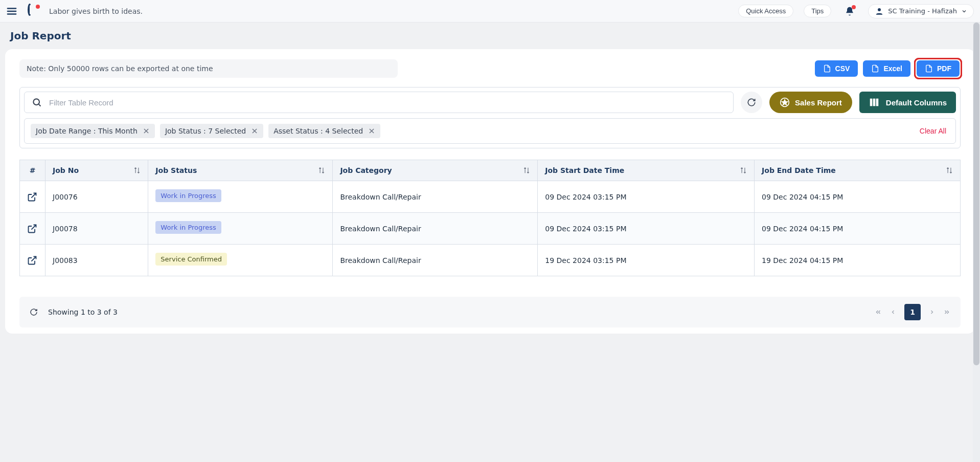  I want to click on page-first-icon, so click(878, 312).